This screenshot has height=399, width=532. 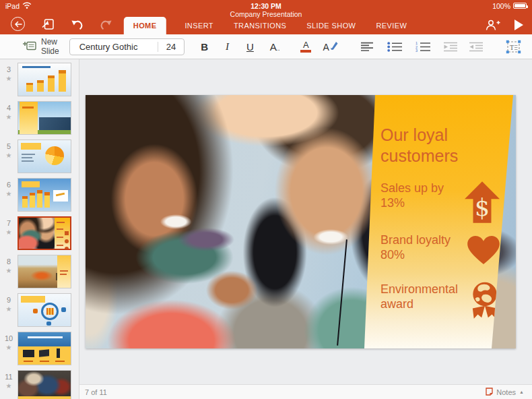 I want to click on thumbnail-row-7-selected: 7★, so click(x=39, y=233).